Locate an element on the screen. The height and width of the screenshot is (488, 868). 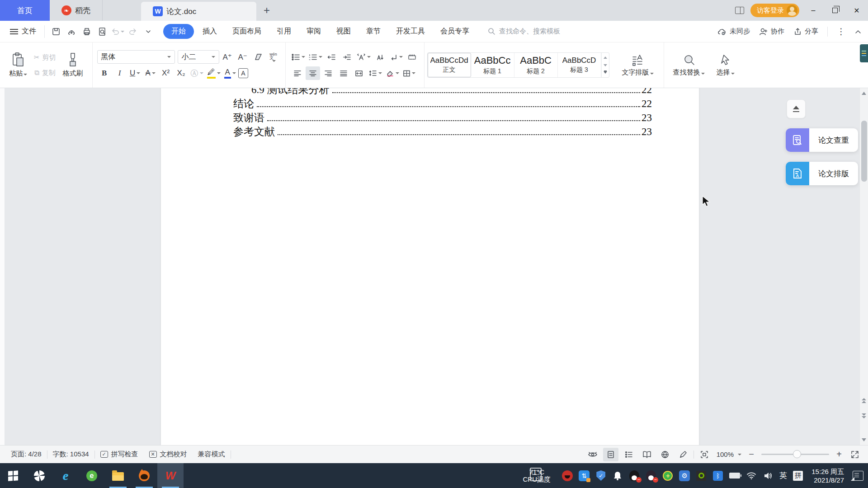
taskbar-app-ie: e is located at coordinates (66, 475).